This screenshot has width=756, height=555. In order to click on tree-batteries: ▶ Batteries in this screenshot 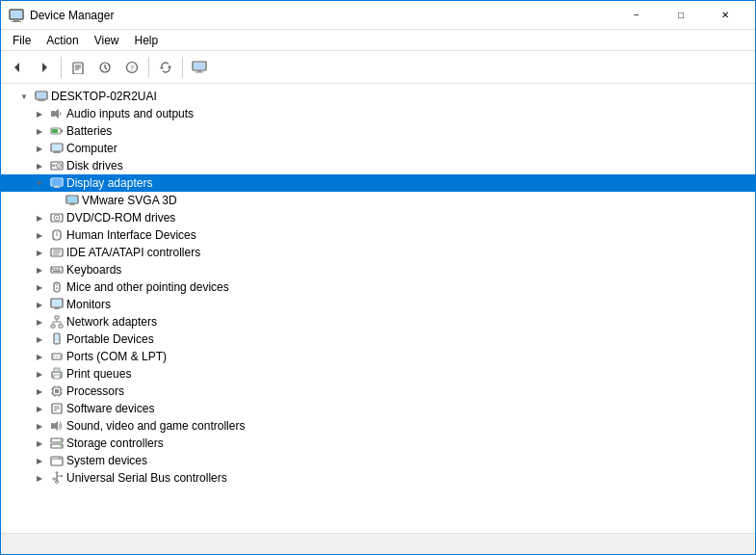, I will do `click(378, 131)`.